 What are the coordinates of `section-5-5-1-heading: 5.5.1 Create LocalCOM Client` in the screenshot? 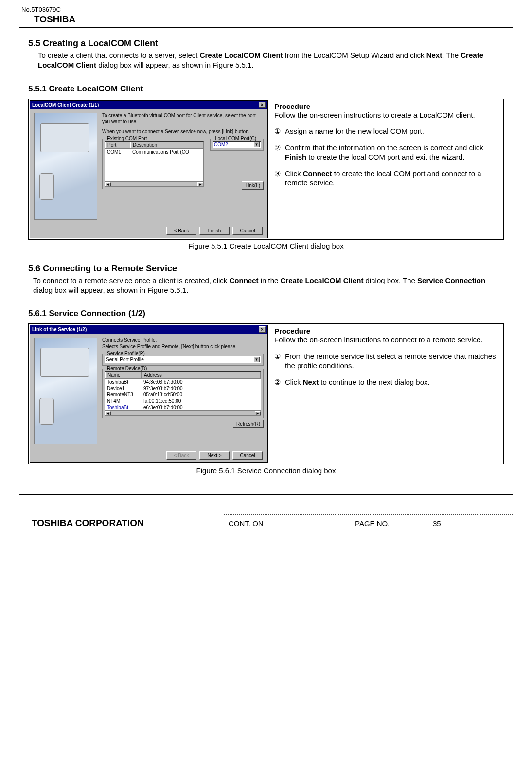 It's located at (266, 89).